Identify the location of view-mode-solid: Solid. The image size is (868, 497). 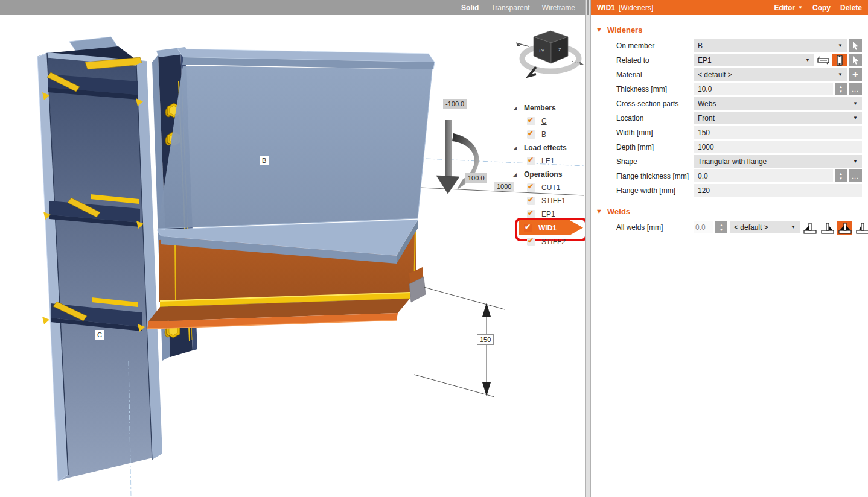
(470, 8).